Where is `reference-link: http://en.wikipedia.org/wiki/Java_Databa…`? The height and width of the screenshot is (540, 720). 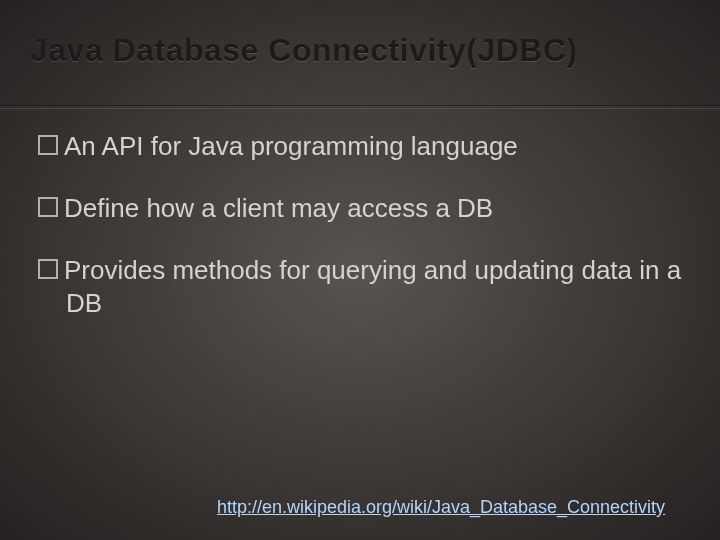
reference-link: http://en.wikipedia.org/wiki/Java_Databa… is located at coordinates (441, 507).